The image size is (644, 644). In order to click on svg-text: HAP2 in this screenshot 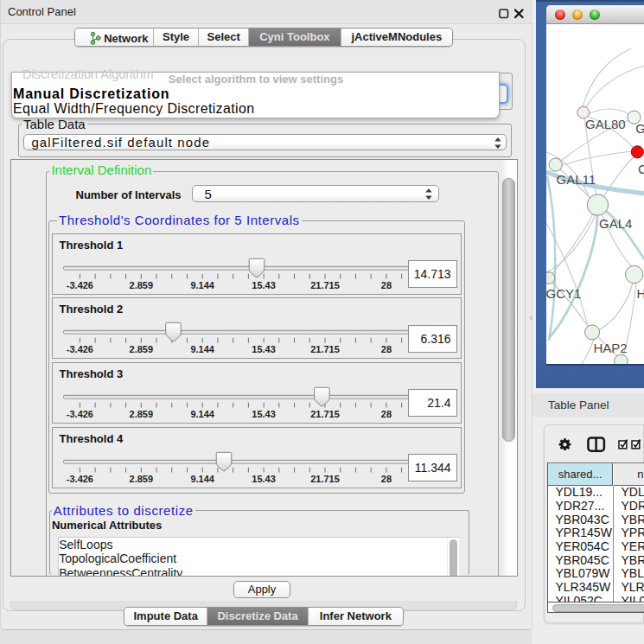, I will do `click(610, 348)`.